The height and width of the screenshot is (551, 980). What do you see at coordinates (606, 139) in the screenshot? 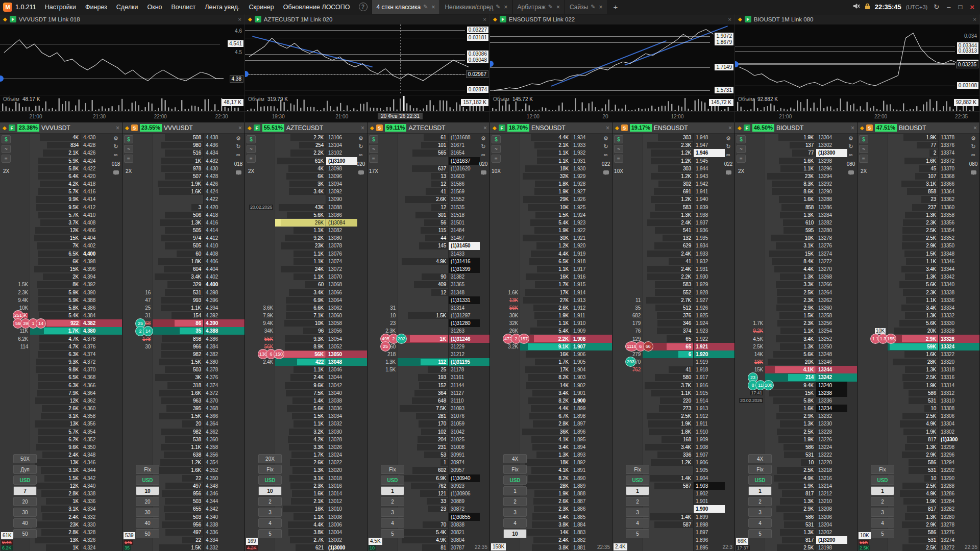
I see `gear-icon: ⚙` at bounding box center [606, 139].